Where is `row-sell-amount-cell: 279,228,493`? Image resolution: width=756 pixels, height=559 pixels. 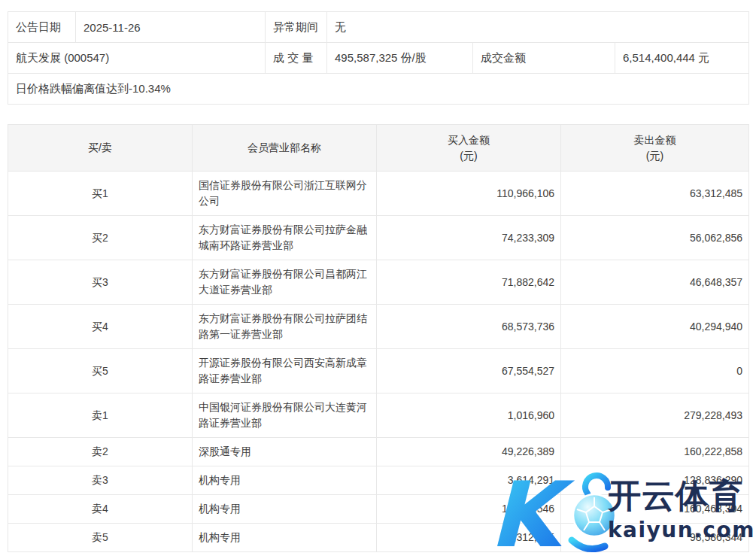 row-sell-amount-cell: 279,228,493 is located at coordinates (655, 415).